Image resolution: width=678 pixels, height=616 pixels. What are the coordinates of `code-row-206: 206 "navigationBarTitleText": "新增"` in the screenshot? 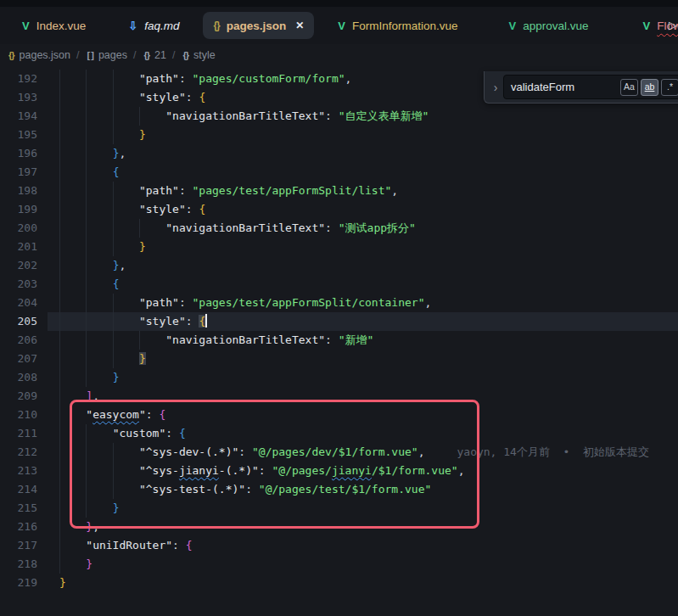 It's located at (339, 340).